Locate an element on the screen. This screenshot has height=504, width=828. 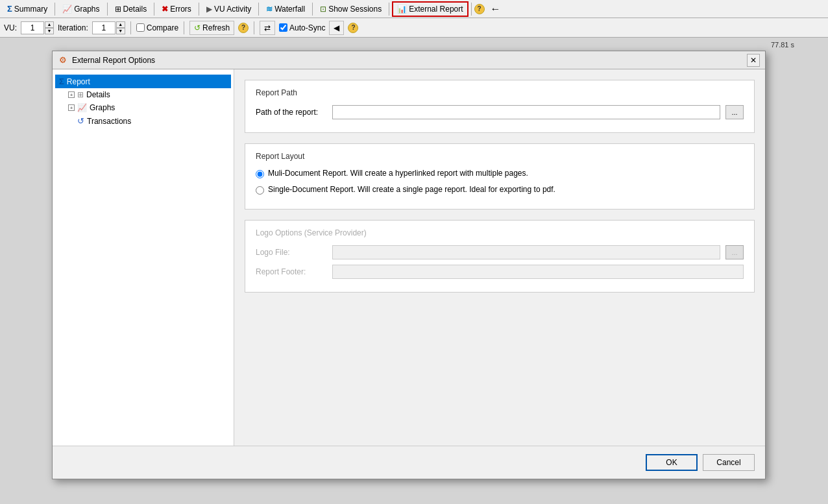
path-input is located at coordinates (526, 112).